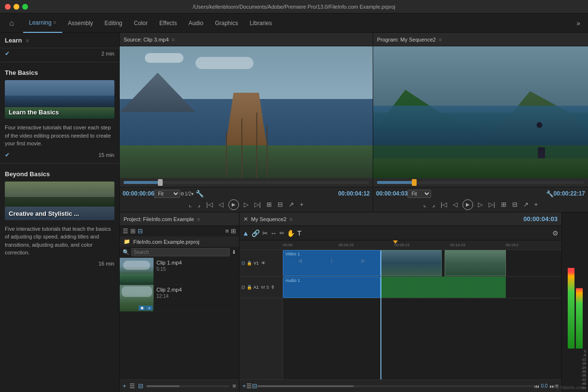 The width and height of the screenshot is (588, 392). Describe the element at coordinates (302, 205) in the screenshot. I see `source-more-button: +` at that location.